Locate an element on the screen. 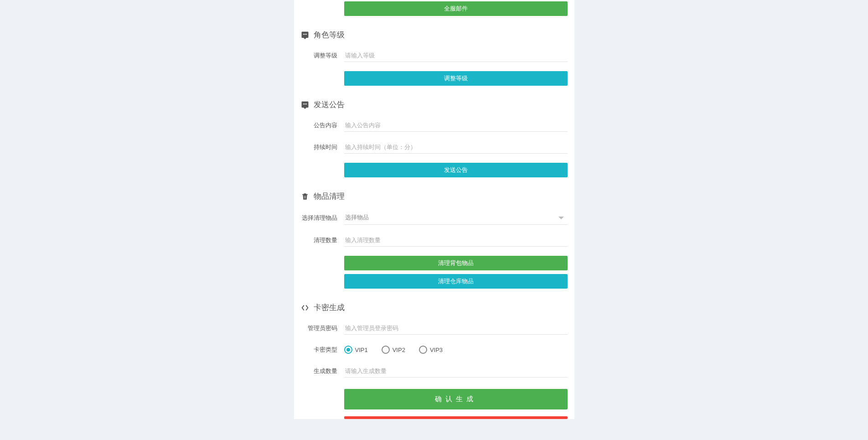  announce-duration-input is located at coordinates (456, 147).